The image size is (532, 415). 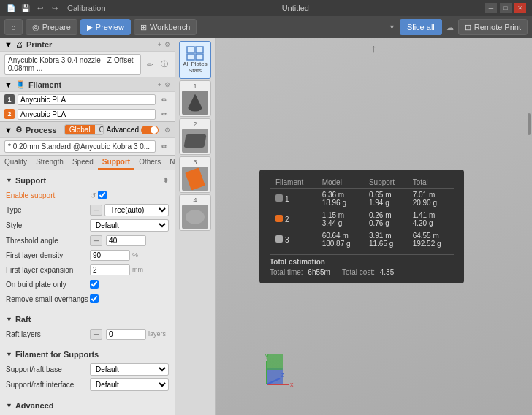 I want to click on filament-select-1: Anycubic PLA, so click(x=86, y=99).